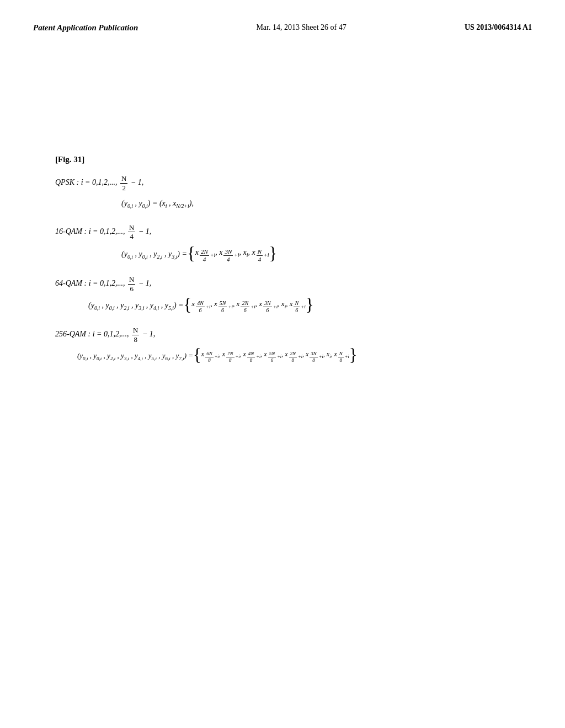 Image resolution: width=565 pixels, height=728 pixels. What do you see at coordinates (327, 204) in the screenshot?
I see `qpsk-formula: (y0,i , y0,i) = (xi , xN/2+i),` at bounding box center [327, 204].